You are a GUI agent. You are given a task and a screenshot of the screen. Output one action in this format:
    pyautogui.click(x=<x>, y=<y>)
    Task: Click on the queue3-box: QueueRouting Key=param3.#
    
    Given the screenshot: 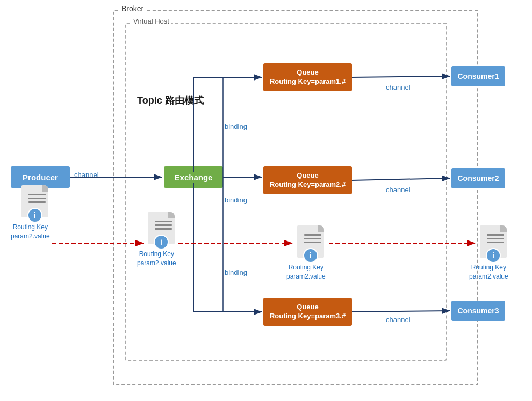 What is the action you would take?
    pyautogui.click(x=307, y=312)
    